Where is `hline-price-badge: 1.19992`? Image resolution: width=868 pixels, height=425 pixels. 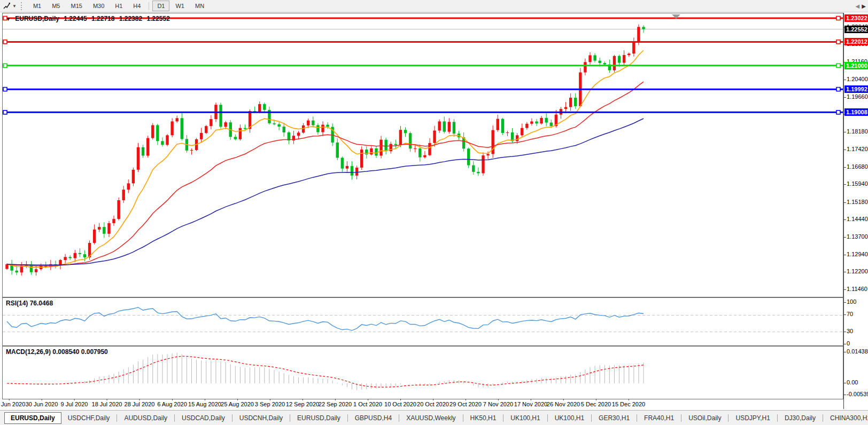 hline-price-badge: 1.19992 is located at coordinates (856, 89).